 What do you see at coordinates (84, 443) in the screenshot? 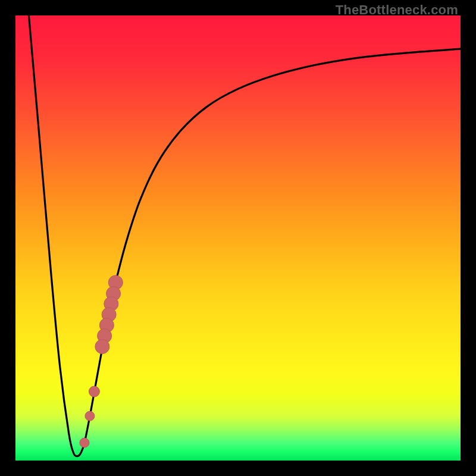
I see `marker-near-min` at bounding box center [84, 443].